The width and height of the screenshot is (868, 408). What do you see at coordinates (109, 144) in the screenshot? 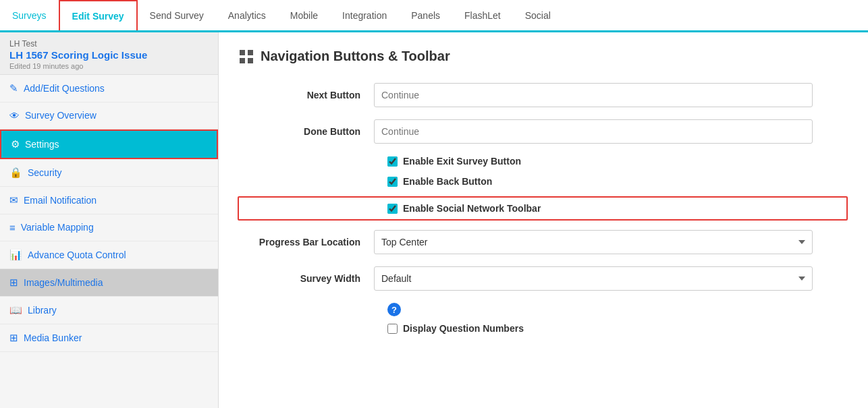
I see `sidebar-item-settings: ⚙ Settings` at bounding box center [109, 144].